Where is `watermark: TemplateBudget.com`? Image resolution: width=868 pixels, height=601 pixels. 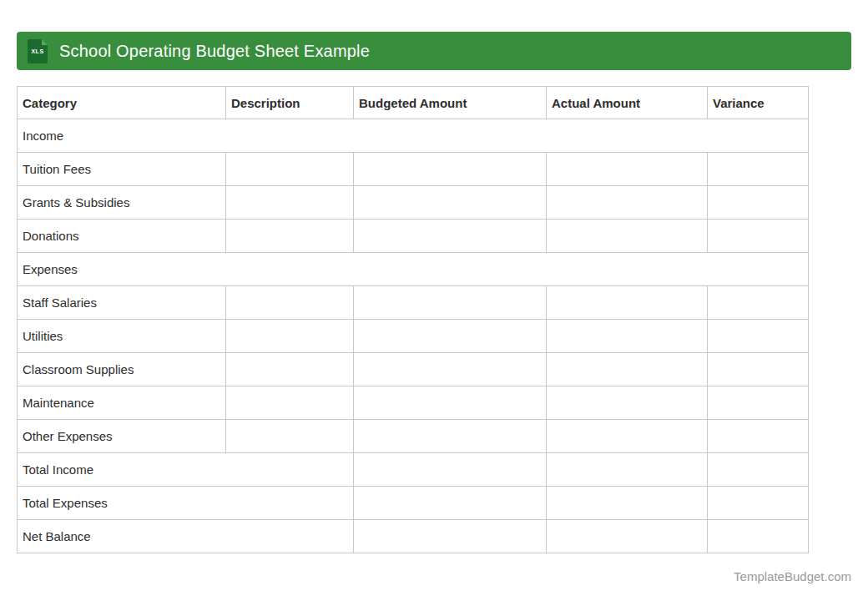 watermark: TemplateBudget.com is located at coordinates (434, 576).